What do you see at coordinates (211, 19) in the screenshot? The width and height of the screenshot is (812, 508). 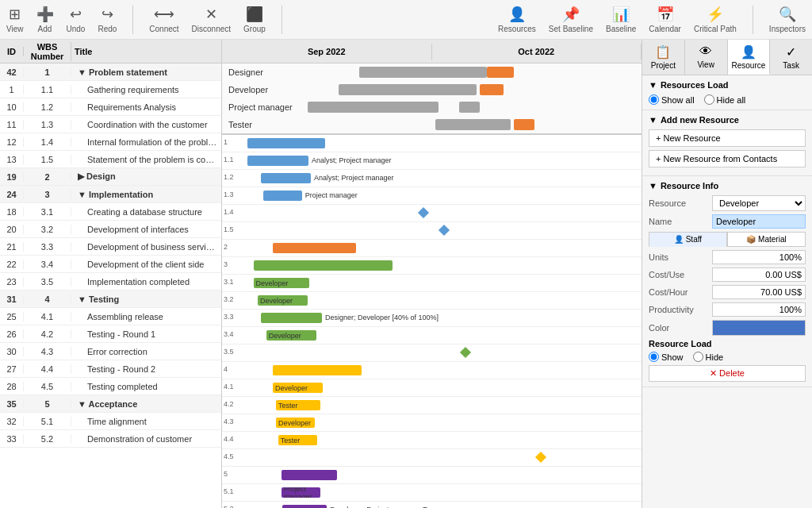 I see `toolbar-disconnect: ✕ Disconnect` at bounding box center [211, 19].